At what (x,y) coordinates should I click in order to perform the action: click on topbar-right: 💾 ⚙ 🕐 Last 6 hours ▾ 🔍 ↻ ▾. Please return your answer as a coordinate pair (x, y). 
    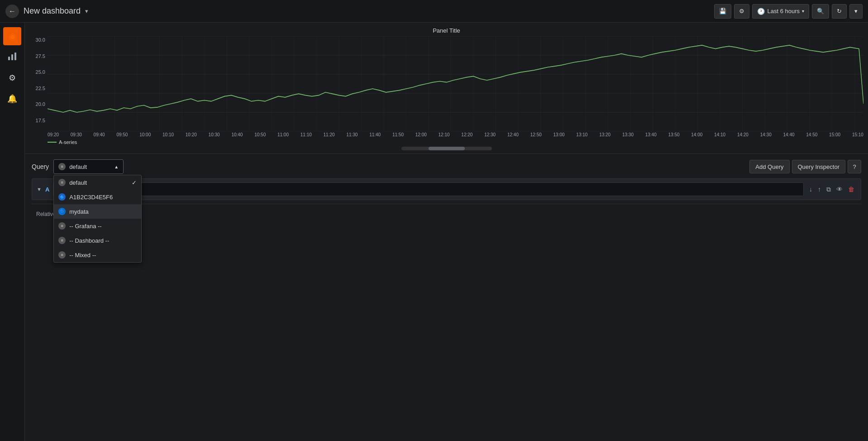
    Looking at the image, I should click on (788, 11).